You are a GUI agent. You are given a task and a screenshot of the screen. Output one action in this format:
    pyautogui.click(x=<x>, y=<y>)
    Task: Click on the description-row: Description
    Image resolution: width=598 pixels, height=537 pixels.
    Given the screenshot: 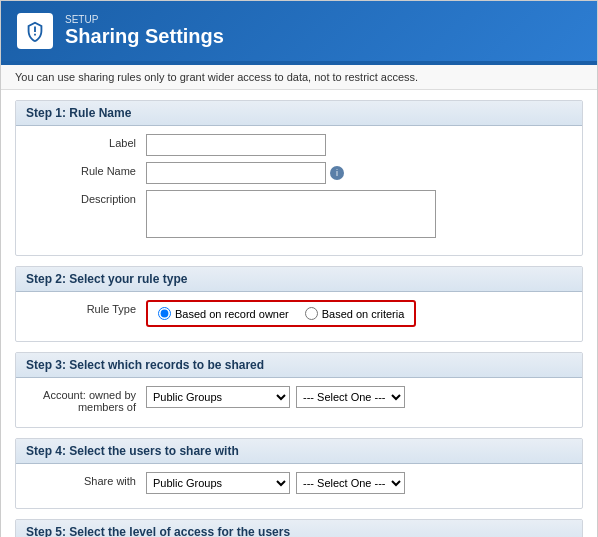 What is the action you would take?
    pyautogui.click(x=299, y=216)
    